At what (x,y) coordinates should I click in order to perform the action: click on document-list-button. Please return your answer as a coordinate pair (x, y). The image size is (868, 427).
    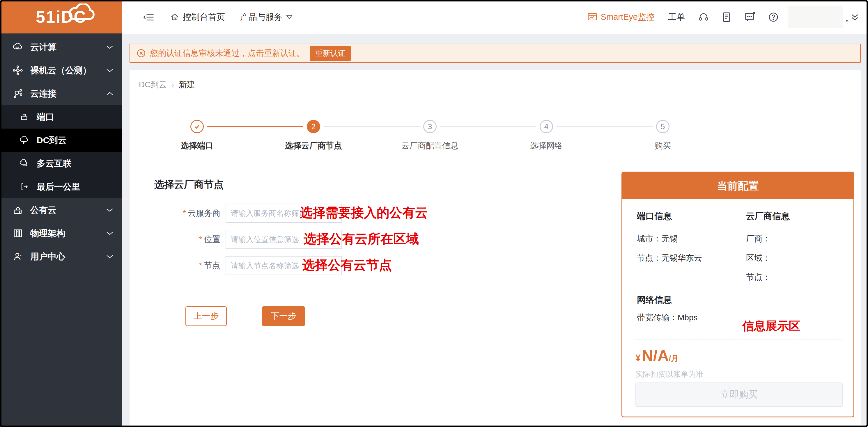
    Looking at the image, I should click on (726, 17).